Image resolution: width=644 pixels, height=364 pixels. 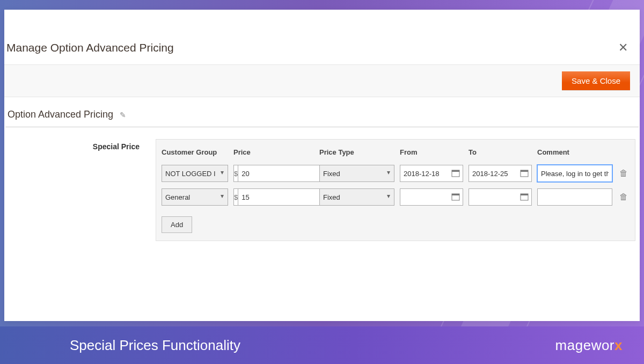 What do you see at coordinates (431, 152) in the screenshot?
I see `col-header-from: From` at bounding box center [431, 152].